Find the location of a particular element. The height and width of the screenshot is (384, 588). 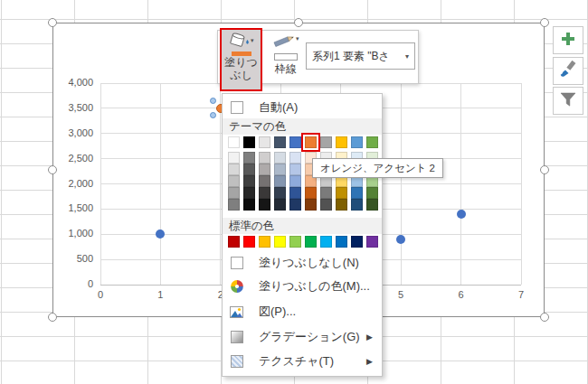

menu-item-gradient: グラデーション(G) ▶ is located at coordinates (302, 337).